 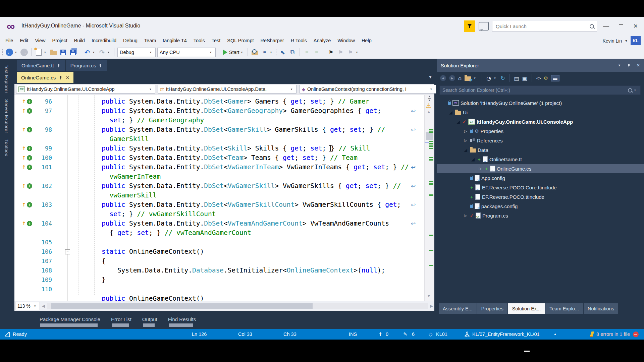 What do you see at coordinates (265, 52) in the screenshot?
I see `list-members-icon: ≡` at bounding box center [265, 52].